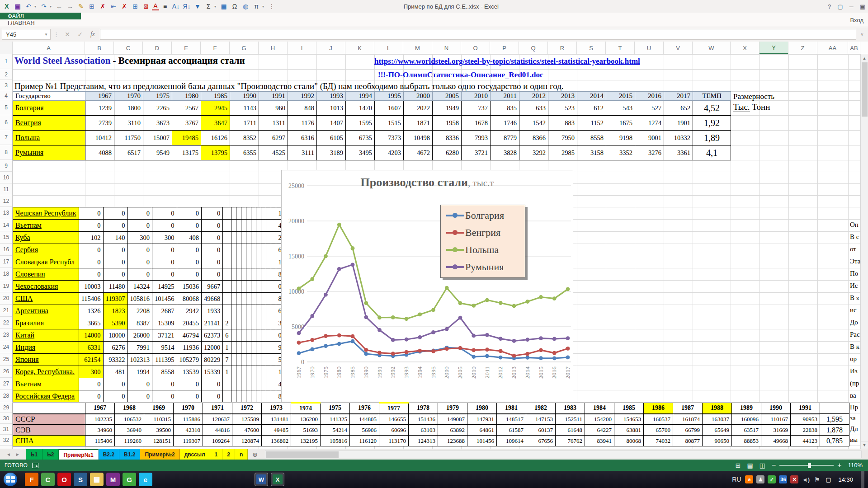  What do you see at coordinates (165, 299) in the screenshot?
I see `data-cell: 101456` at bounding box center [165, 299].